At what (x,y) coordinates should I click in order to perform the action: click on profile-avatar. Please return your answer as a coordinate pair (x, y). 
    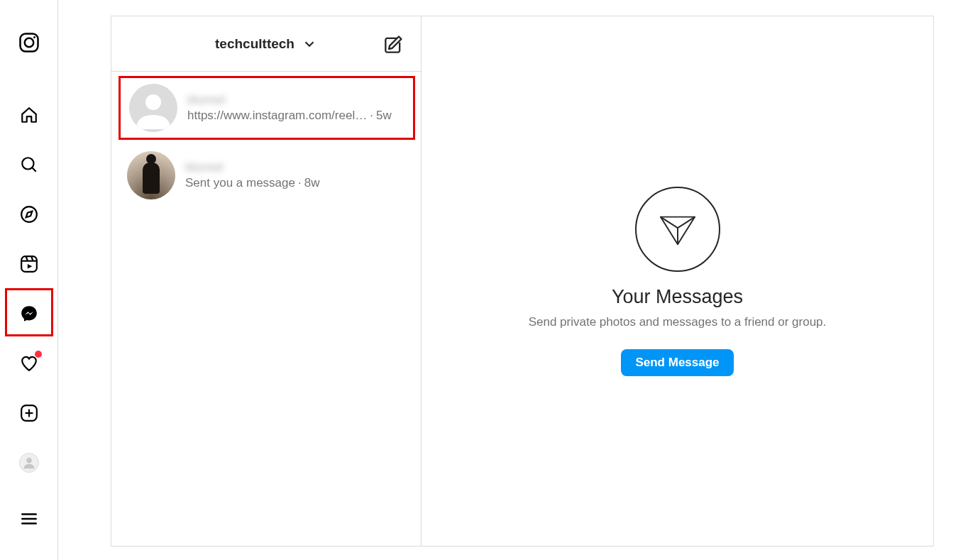
    Looking at the image, I should click on (29, 463).